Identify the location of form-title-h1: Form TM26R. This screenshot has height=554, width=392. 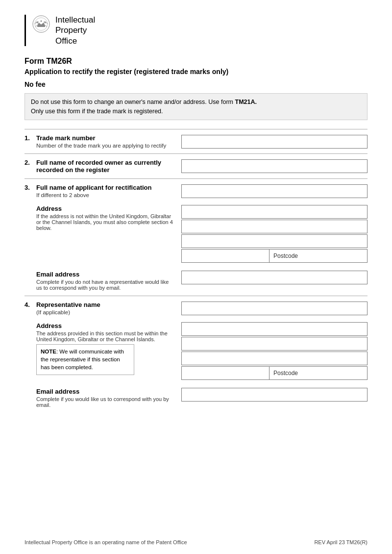
(48, 61).